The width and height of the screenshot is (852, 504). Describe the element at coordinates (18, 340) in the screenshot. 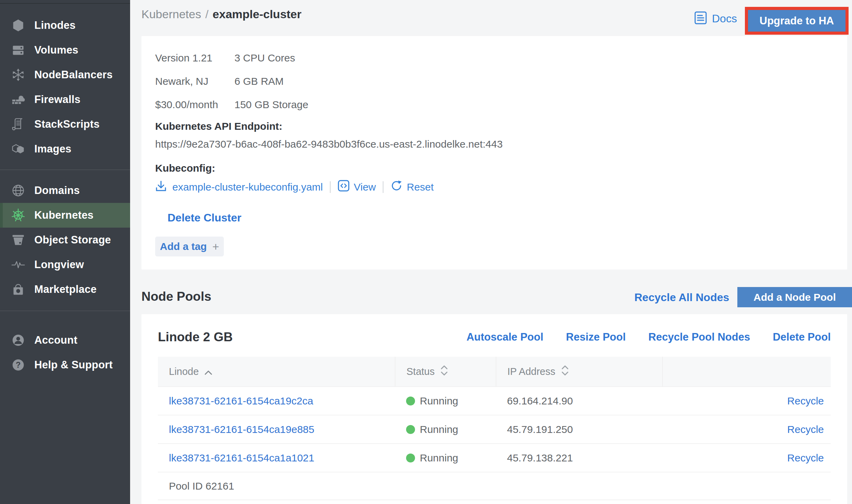

I see `account-icon` at that location.